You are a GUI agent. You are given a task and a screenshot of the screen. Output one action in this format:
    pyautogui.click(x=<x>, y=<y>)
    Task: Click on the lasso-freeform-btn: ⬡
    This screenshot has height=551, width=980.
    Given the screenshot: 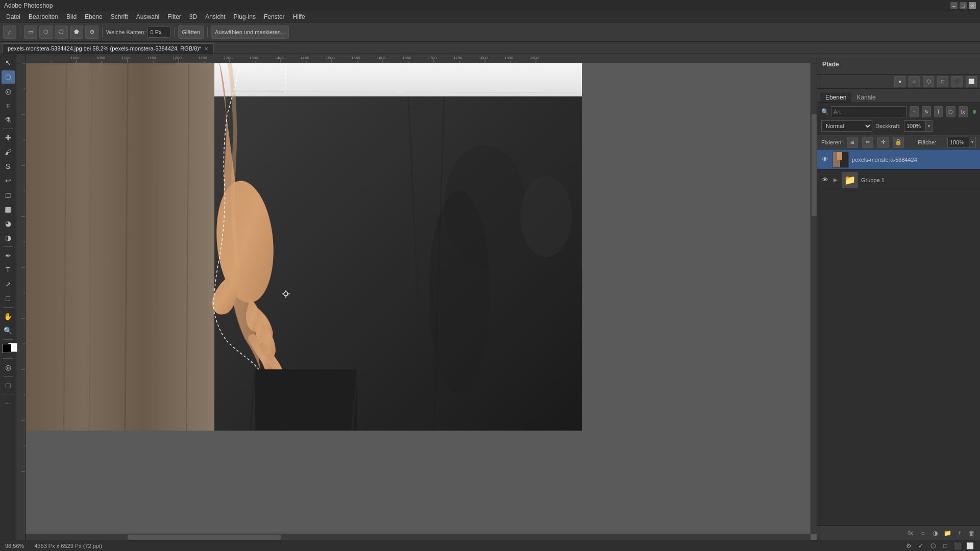 What is the action you would take?
    pyautogui.click(x=46, y=32)
    